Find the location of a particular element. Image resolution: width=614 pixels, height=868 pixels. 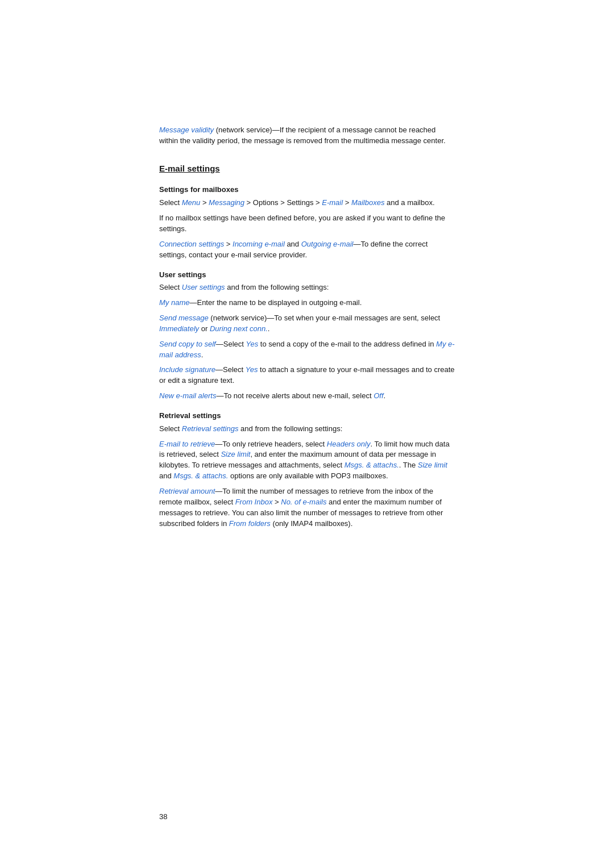

send-message-link: Send message is located at coordinates (184, 318).